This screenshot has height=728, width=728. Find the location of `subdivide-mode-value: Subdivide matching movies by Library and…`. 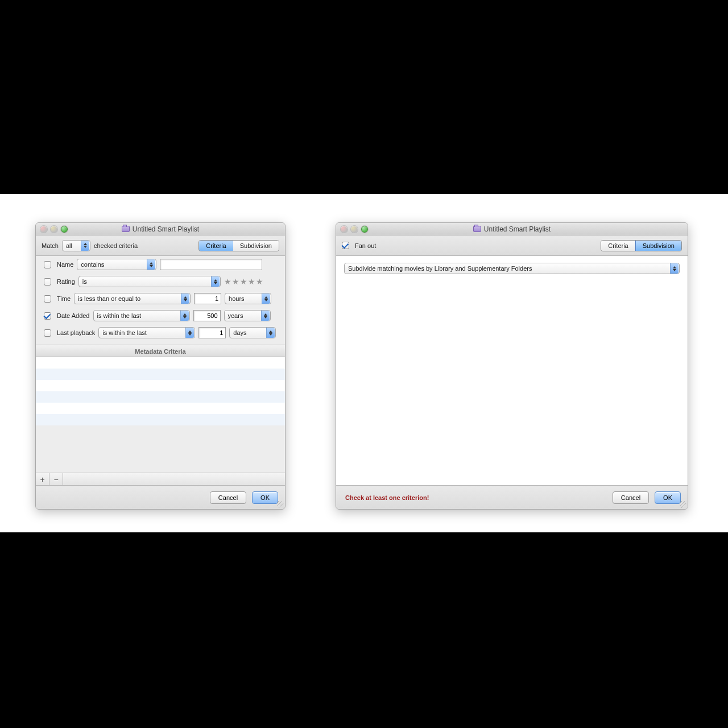

subdivide-mode-value: Subdivide matching movies by Library and… is located at coordinates (509, 268).